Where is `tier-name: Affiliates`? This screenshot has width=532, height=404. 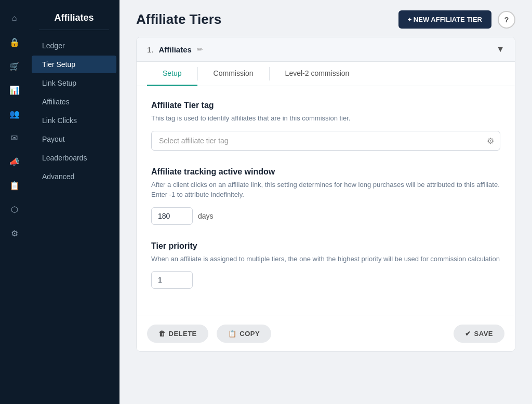 tier-name: Affiliates is located at coordinates (176, 50).